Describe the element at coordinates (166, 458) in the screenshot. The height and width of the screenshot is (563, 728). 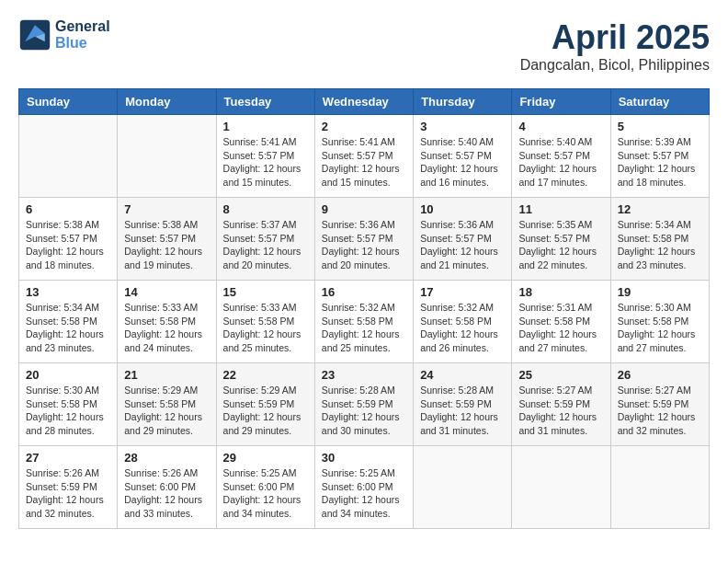
I see `day-number: 28` at that location.